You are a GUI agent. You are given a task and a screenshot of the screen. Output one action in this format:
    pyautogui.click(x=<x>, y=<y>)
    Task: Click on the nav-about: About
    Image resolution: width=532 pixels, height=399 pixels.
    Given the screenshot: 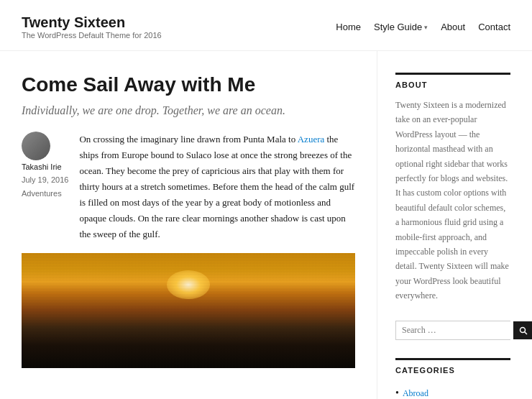 What is the action you would take?
    pyautogui.click(x=453, y=27)
    